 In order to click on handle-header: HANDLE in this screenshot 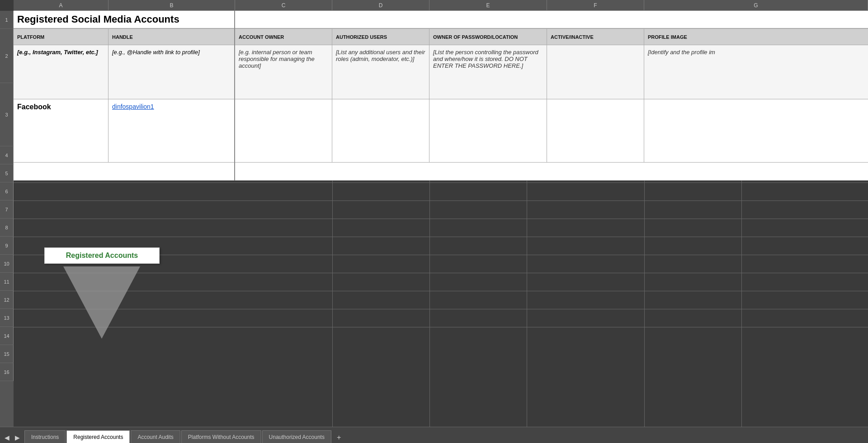, I will do `click(171, 37)`.